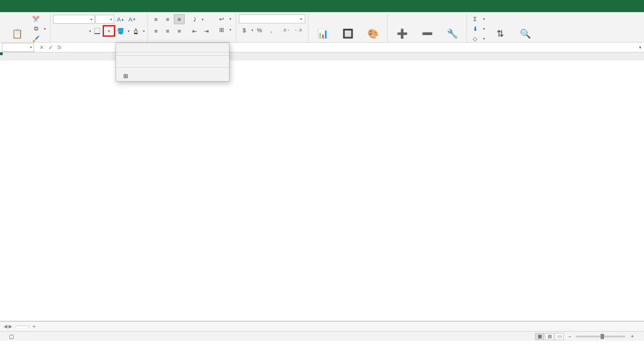  What do you see at coordinates (17, 28) in the screenshot?
I see `paste-button: 📋` at bounding box center [17, 28].